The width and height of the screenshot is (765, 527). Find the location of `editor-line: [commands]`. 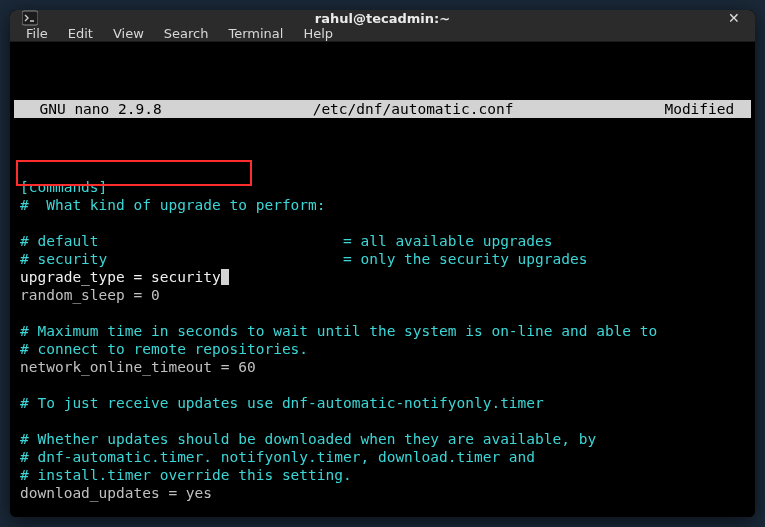

editor-line: [commands] is located at coordinates (382, 187).